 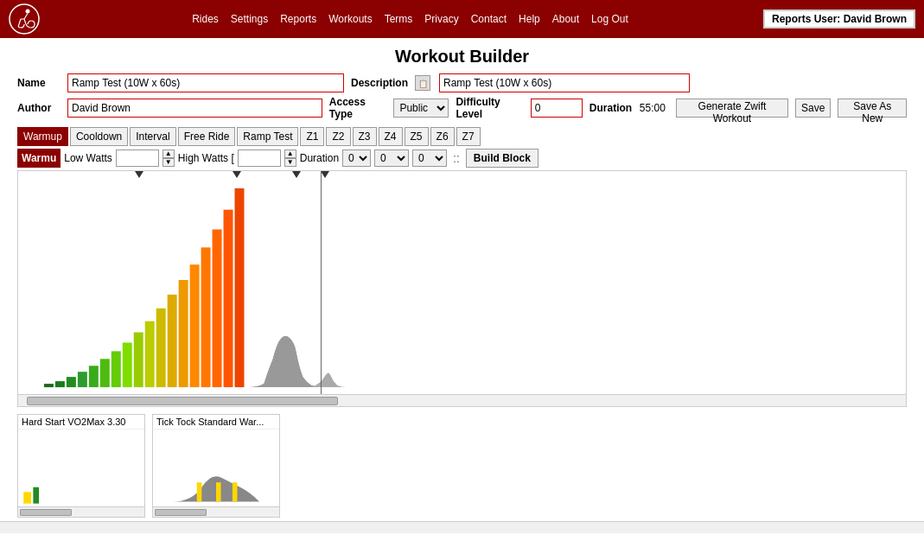 I want to click on author-input, so click(x=195, y=108).